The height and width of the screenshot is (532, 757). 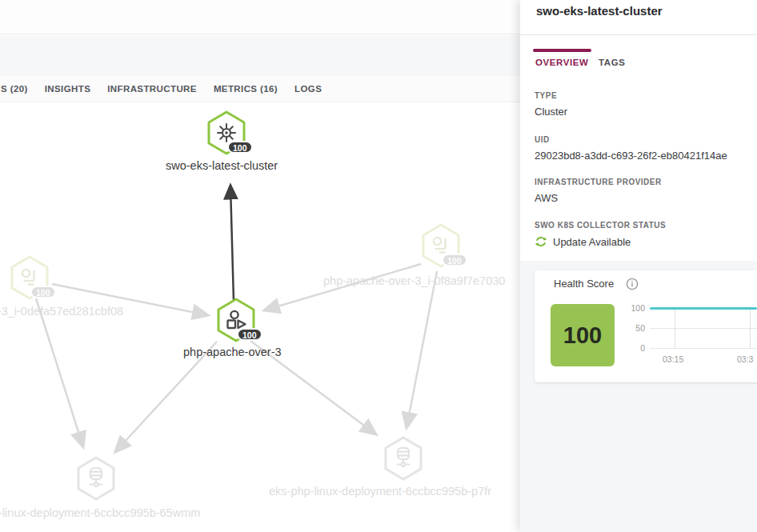 What do you see at coordinates (600, 226) in the screenshot?
I see `field-label-collector-status: SWO K8S COLLECTOR STATUS` at bounding box center [600, 226].